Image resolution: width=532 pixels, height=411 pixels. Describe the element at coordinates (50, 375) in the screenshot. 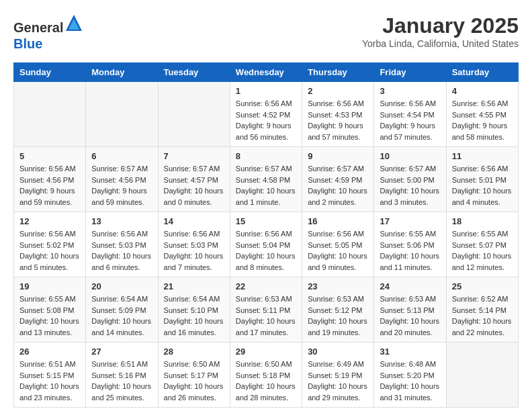

I see `calendar-cell: 26Sunrise: 6:51 AM Sunset: 5:15 PM Dayli…` at that location.